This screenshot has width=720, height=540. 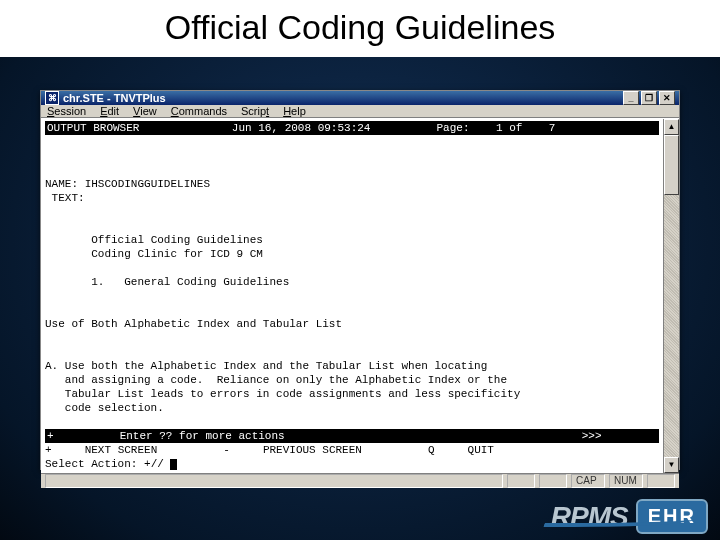 I want to click on prompt-value: +//, so click(x=154, y=464).